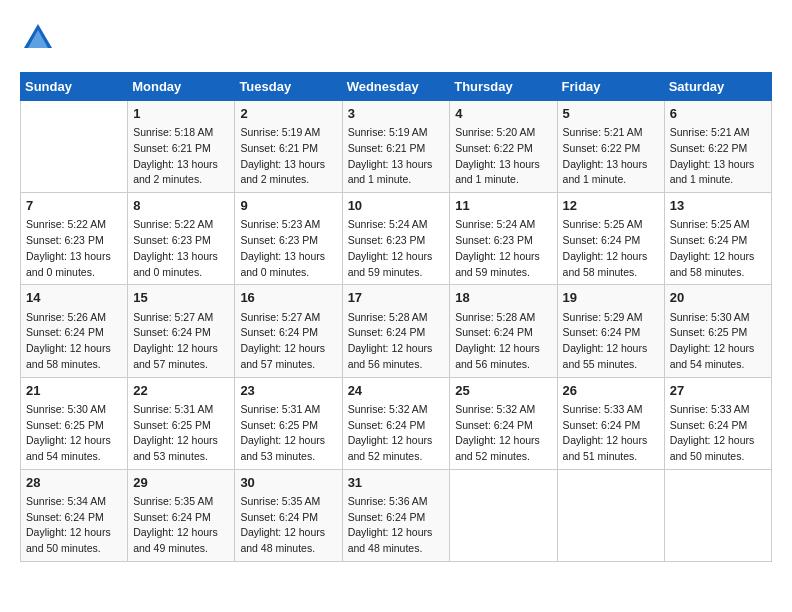 Image resolution: width=792 pixels, height=612 pixels. What do you see at coordinates (396, 423) in the screenshot?
I see `calendar-cell: 24Sunrise: 5:32 AM Sunset: 6:24 PM Dayli…` at bounding box center [396, 423].